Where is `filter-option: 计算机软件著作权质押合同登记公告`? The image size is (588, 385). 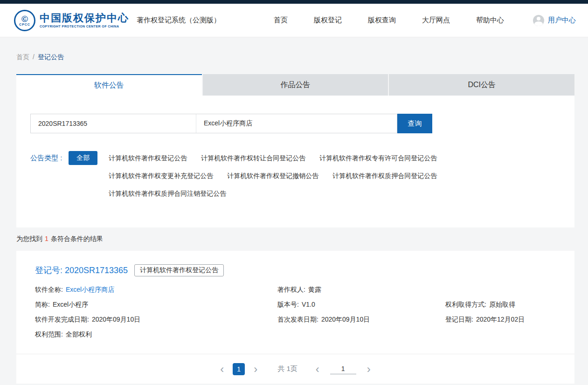
filter-option: 计算机软件著作权质押合同登记公告 is located at coordinates (385, 176).